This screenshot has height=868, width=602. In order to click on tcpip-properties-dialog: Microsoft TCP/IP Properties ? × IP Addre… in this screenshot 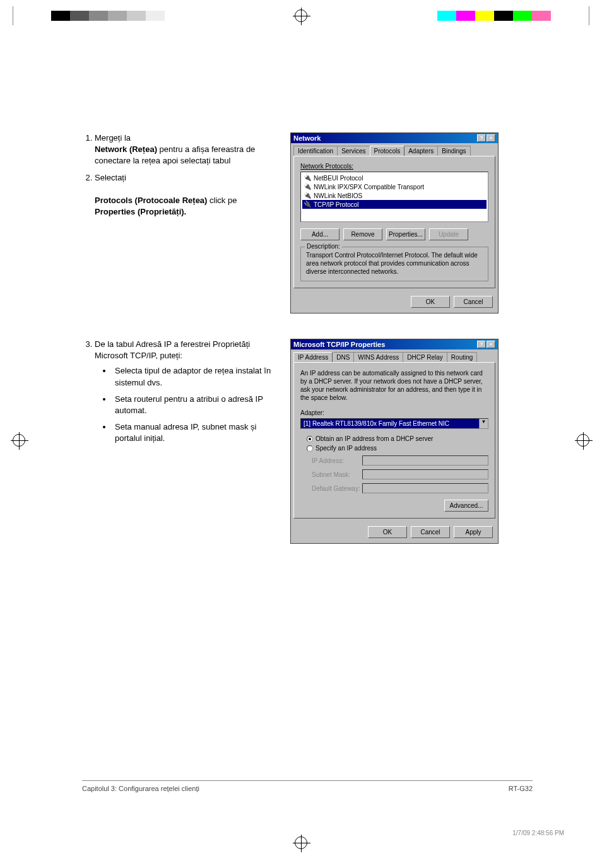, I will do `click(394, 442)`.